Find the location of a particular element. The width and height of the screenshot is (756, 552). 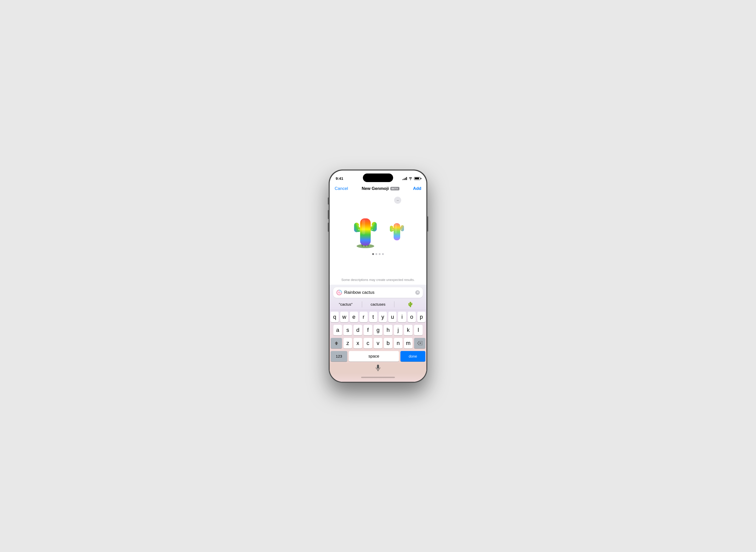

autocomplete-row: "cactus" cactuses 🌵 is located at coordinates (378, 305).